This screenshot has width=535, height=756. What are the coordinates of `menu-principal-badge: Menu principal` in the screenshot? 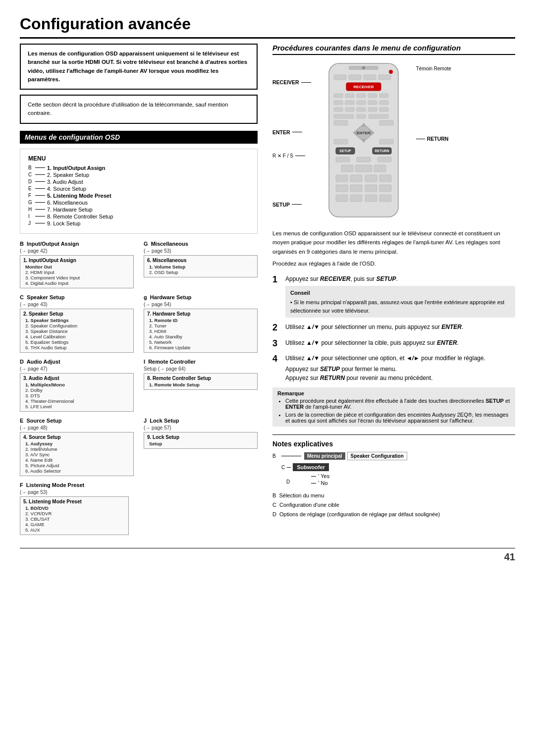 It's located at (325, 456).